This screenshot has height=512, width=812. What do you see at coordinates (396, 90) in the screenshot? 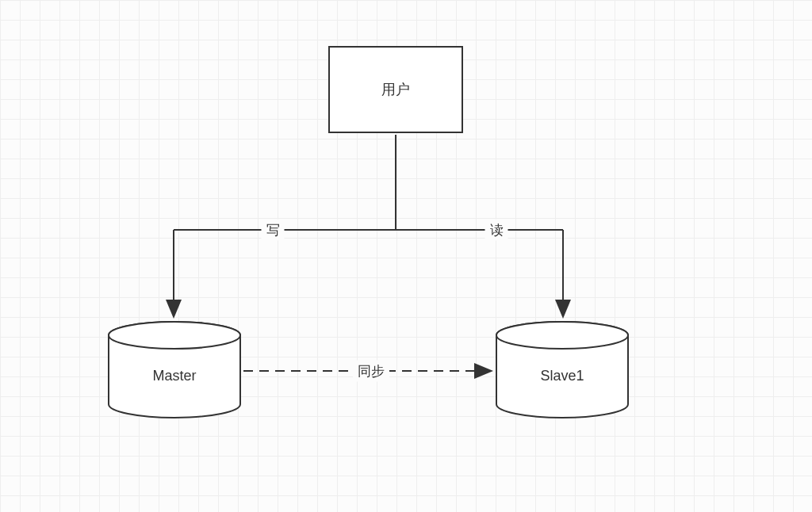
I see `user-node-label: 用户` at bounding box center [396, 90].